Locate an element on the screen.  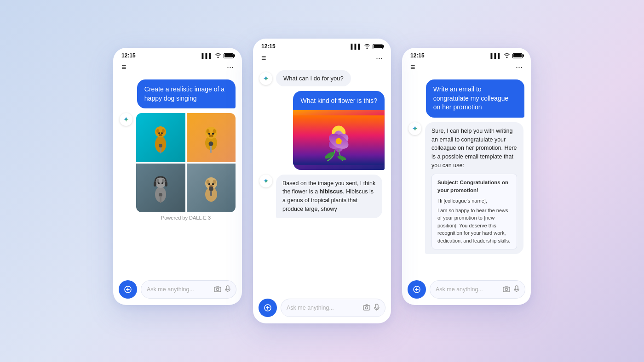
dog-image-grid is located at coordinates (186, 163).